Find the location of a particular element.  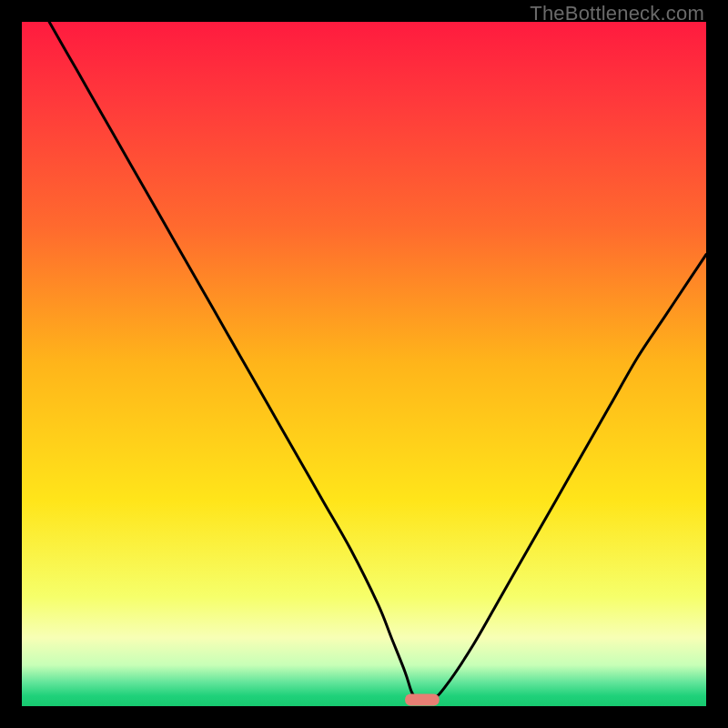

optimum-marker is located at coordinates (422, 701).